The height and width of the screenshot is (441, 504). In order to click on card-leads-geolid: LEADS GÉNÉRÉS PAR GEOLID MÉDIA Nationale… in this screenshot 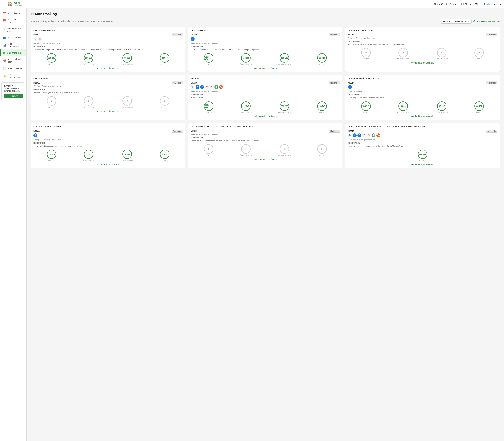, I will do `click(423, 97)`.